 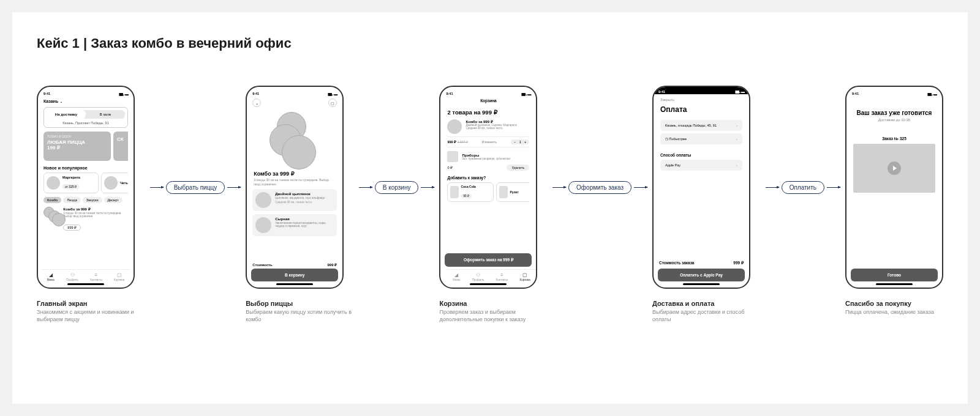 What do you see at coordinates (71, 183) in the screenshot?
I see `product-card: Маргаритаот 325 ₽` at bounding box center [71, 183].